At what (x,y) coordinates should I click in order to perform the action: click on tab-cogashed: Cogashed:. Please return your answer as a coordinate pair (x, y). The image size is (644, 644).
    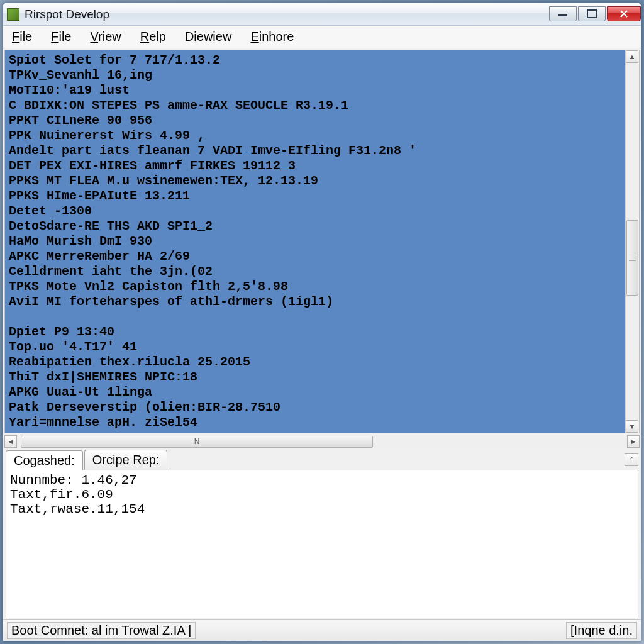
    Looking at the image, I should click on (44, 460).